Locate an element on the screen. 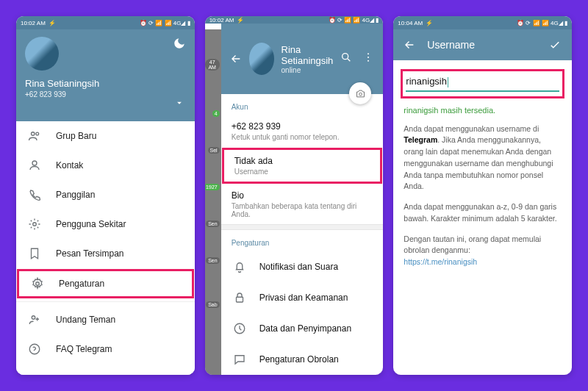 The image size is (588, 391). profile-phone: +62 823 939 is located at coordinates (106, 94).